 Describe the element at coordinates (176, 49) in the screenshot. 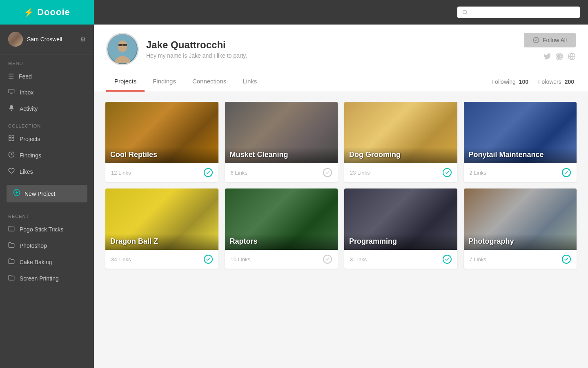

I see `profile-info: Jake Quattrocchi Hey my name is Jake and…` at that location.